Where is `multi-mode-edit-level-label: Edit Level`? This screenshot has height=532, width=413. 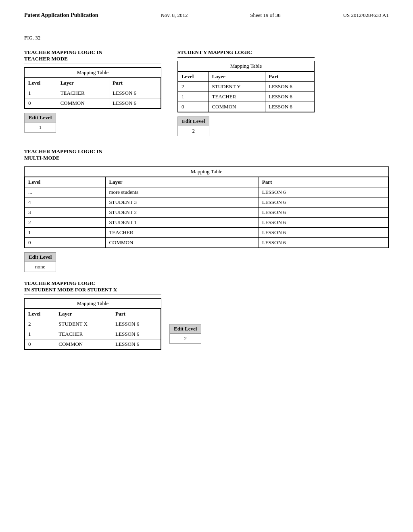 multi-mode-edit-level-label: Edit Level is located at coordinates (40, 257).